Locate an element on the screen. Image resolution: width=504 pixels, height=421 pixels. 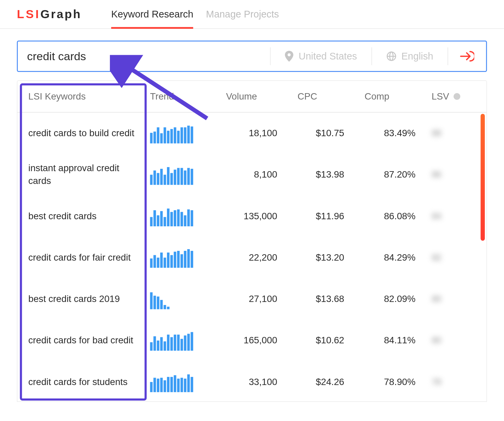
tab-manage-projects: Manage Projects is located at coordinates (243, 14).